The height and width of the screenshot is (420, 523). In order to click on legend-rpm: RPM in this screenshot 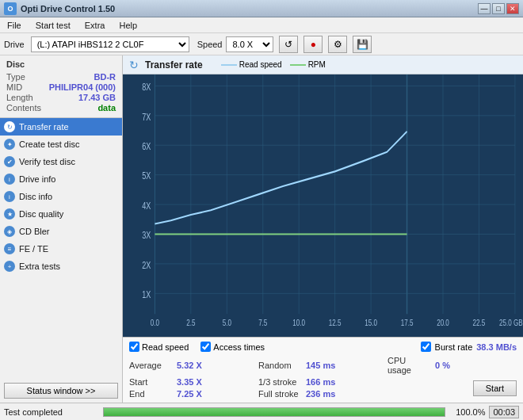, I will do `click(307, 65)`.